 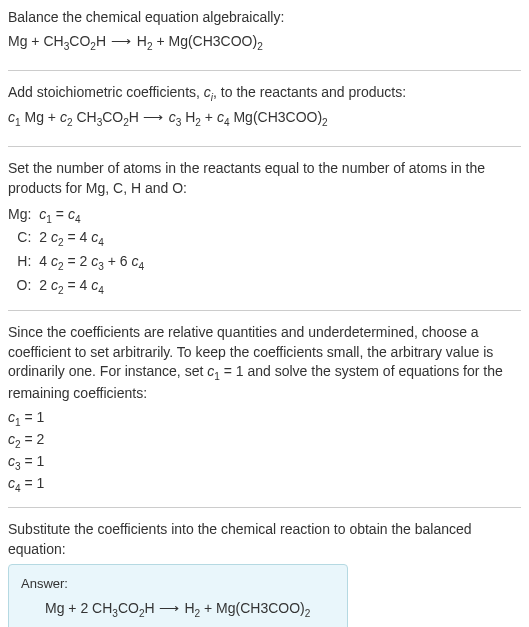 I want to click on section1-title: Balance the chemical equation algebraica…, so click(x=264, y=18).